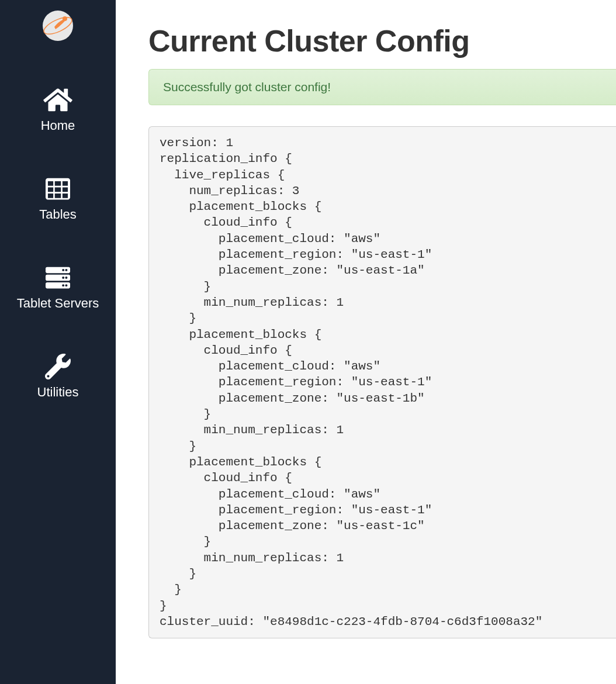  What do you see at coordinates (382, 87) in the screenshot?
I see `success-alert: Successfully got cluster config!` at bounding box center [382, 87].